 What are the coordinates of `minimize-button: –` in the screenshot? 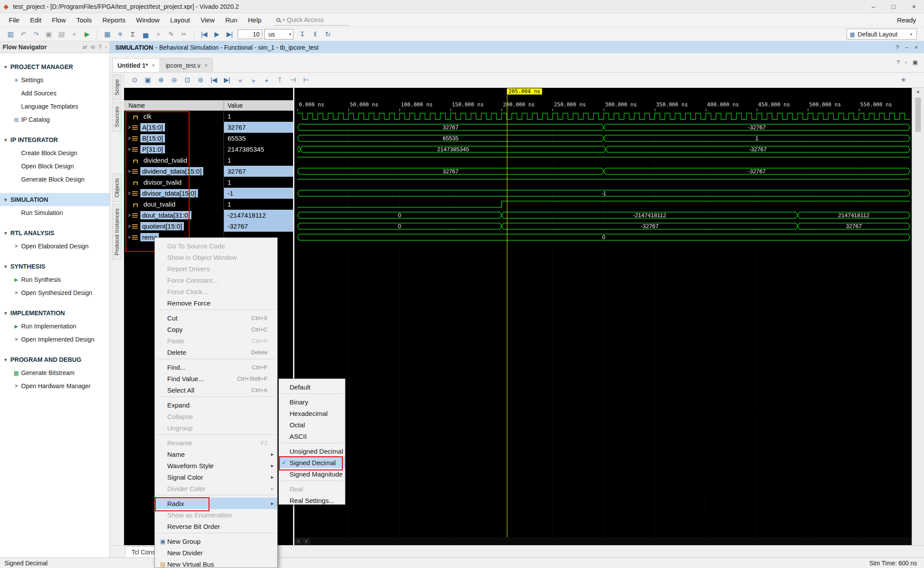 It's located at (873, 6).